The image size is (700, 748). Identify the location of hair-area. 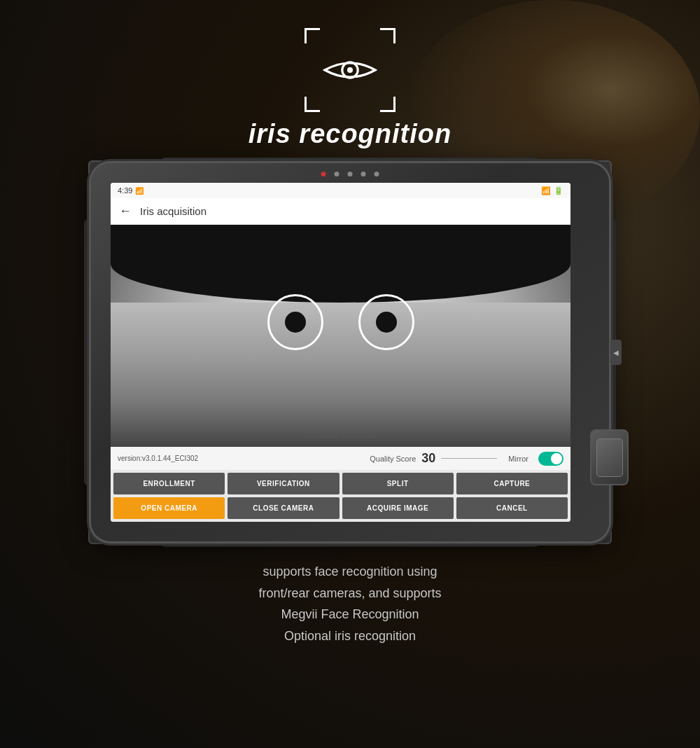
(340, 263).